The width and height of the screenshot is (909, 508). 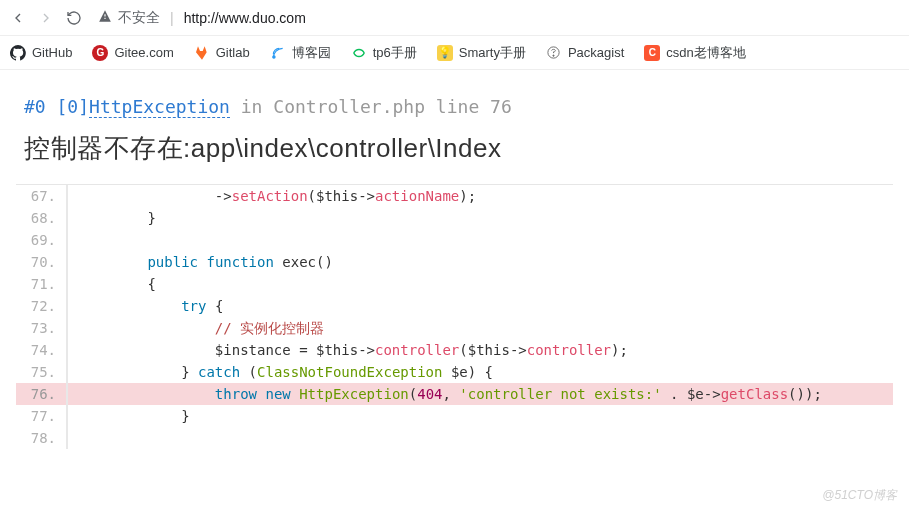 I want to click on line-number: 68., so click(x=42, y=218).